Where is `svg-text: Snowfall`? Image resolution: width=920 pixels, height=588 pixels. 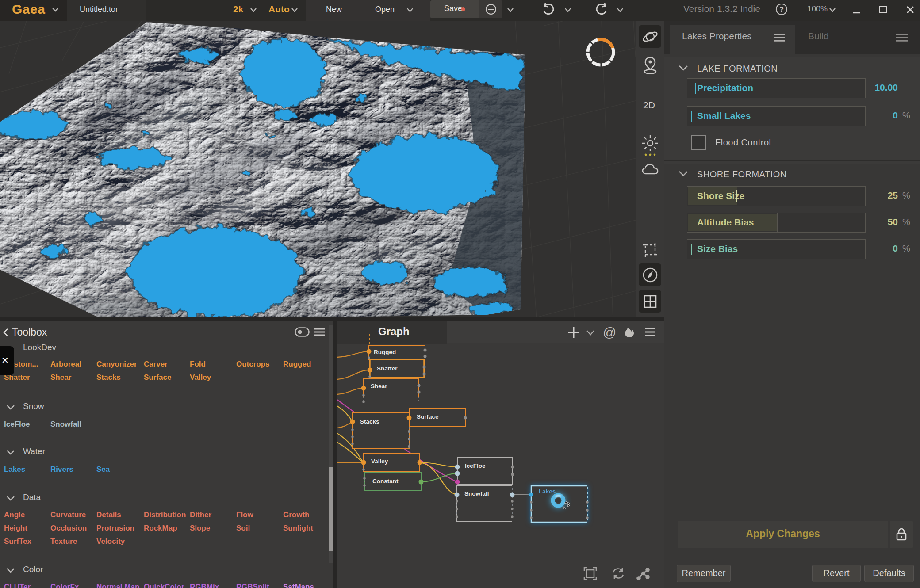
svg-text: Snowfall is located at coordinates (477, 493).